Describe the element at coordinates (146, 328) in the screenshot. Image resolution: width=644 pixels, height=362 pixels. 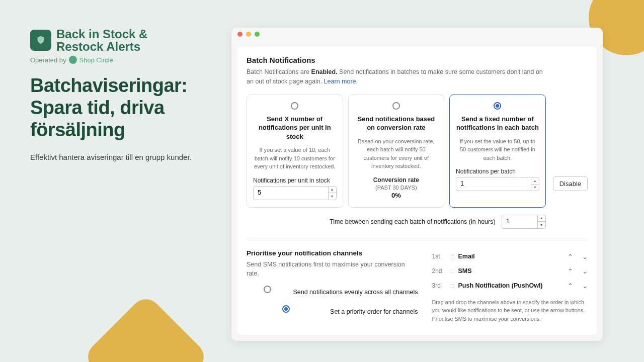
I see `decor-diamond` at that location.